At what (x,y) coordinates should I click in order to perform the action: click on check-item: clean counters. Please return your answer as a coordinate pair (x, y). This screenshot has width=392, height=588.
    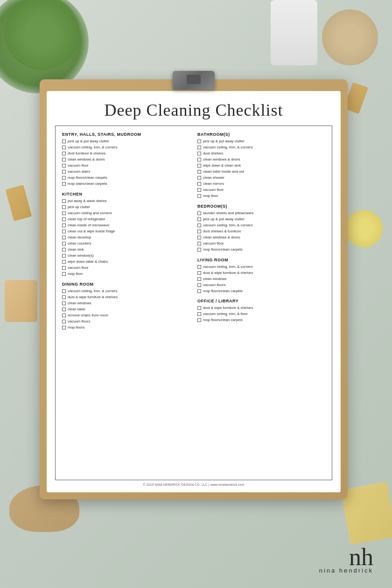
    Looking at the image, I should click on (126, 244).